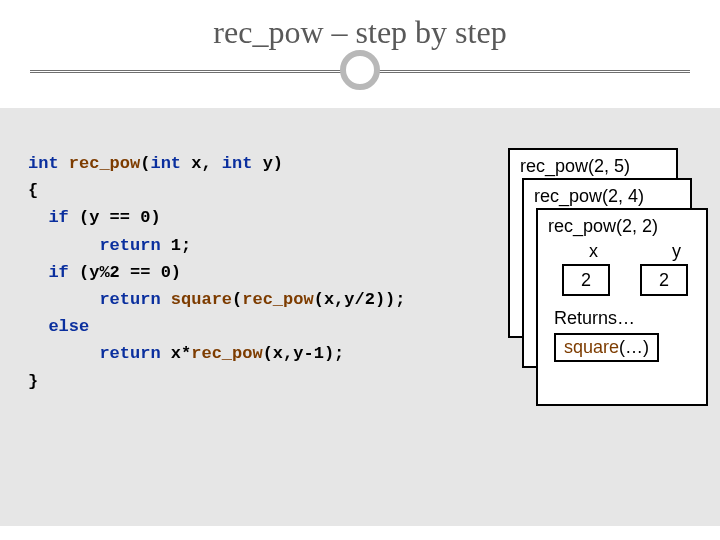  Describe the element at coordinates (629, 280) in the screenshot. I see `var-values: 2 2` at that location.